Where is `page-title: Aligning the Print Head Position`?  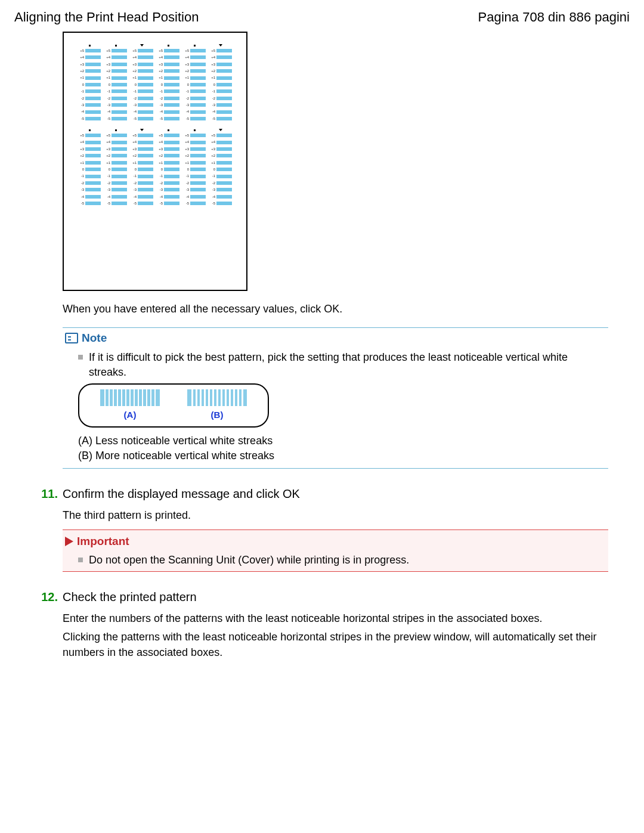
page-title: Aligning the Print Head Position is located at coordinates (106, 18).